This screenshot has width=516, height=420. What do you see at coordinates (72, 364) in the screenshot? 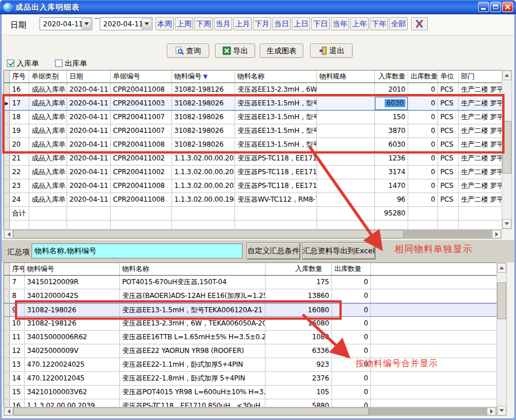
I see `cell-code: 470.1220024025` at bounding box center [72, 364].